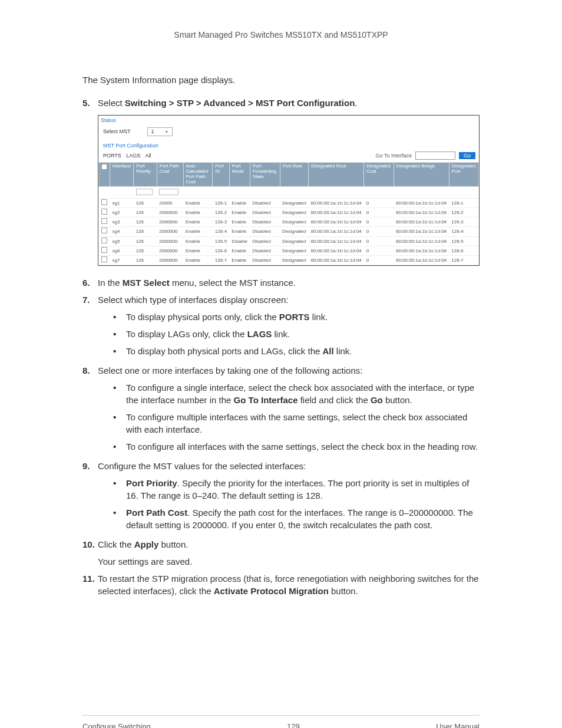 This screenshot has height=728, width=562. Describe the element at coordinates (289, 251) in the screenshot. I see `table-row: xg61282000000Enable128-6EnableDisabledDe…` at that location.